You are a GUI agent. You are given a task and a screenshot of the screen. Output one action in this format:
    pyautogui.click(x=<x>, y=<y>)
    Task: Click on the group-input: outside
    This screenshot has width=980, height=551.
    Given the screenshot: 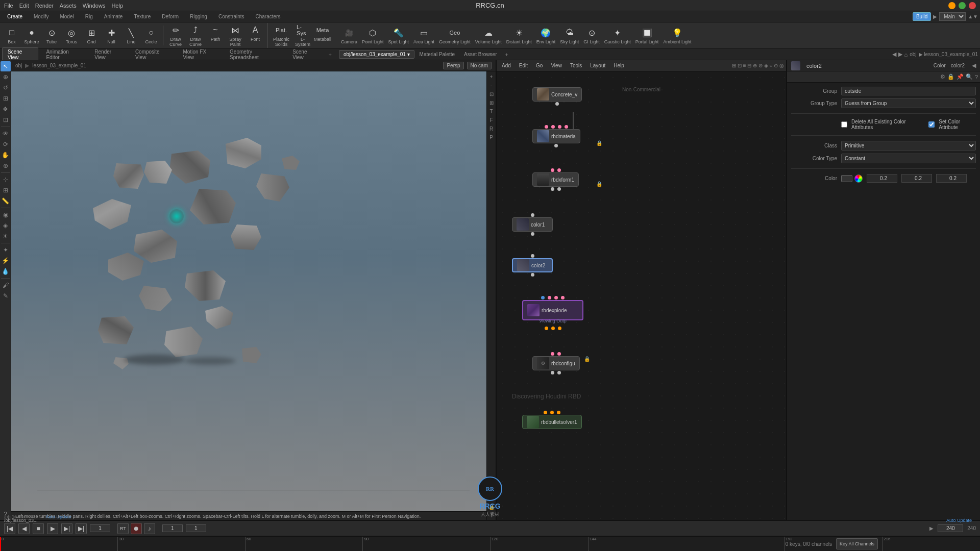 What is the action you would take?
    pyautogui.click(x=909, y=91)
    